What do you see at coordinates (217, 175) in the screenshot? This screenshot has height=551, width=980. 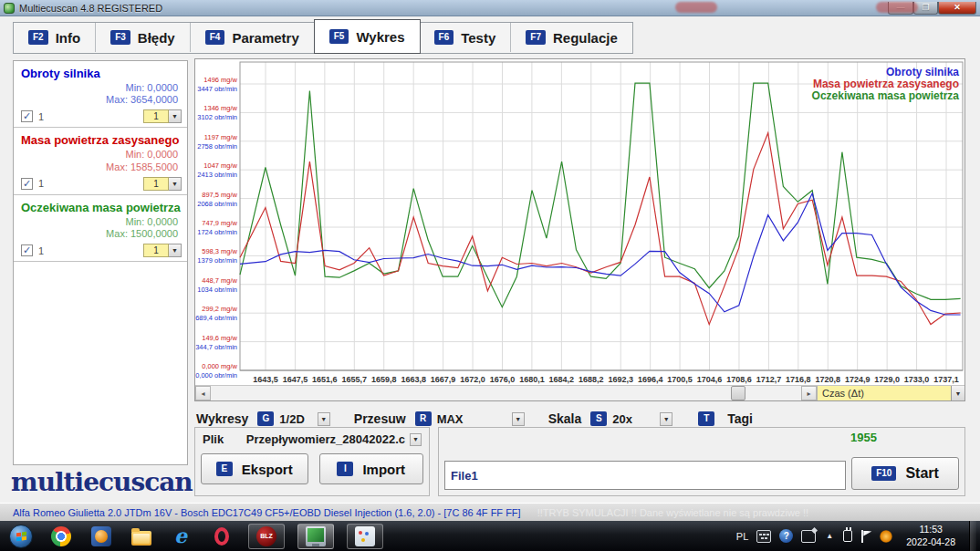 I see `svg-text: 2413 obr/min` at bounding box center [217, 175].